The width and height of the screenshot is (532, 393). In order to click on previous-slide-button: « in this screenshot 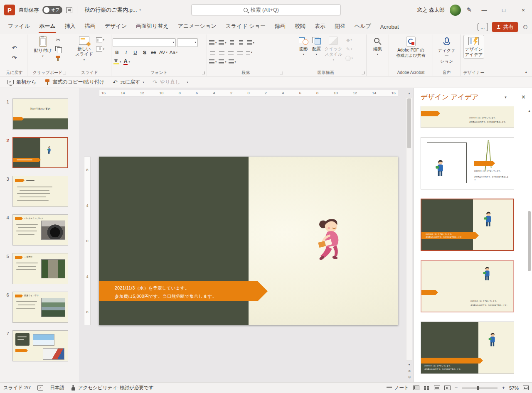, I will do `click(409, 371)`.